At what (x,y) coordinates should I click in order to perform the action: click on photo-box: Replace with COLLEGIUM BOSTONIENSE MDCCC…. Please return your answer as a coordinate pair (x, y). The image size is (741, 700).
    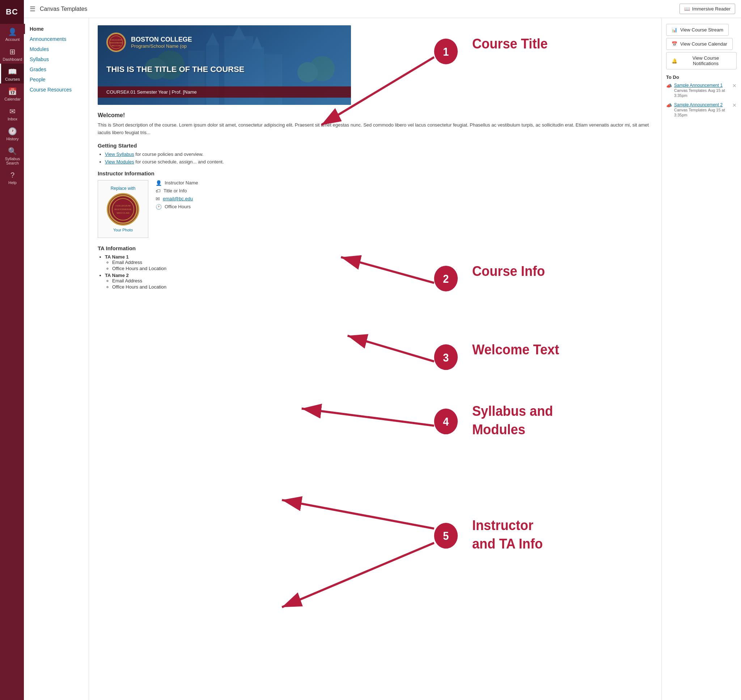
    Looking at the image, I should click on (123, 209).